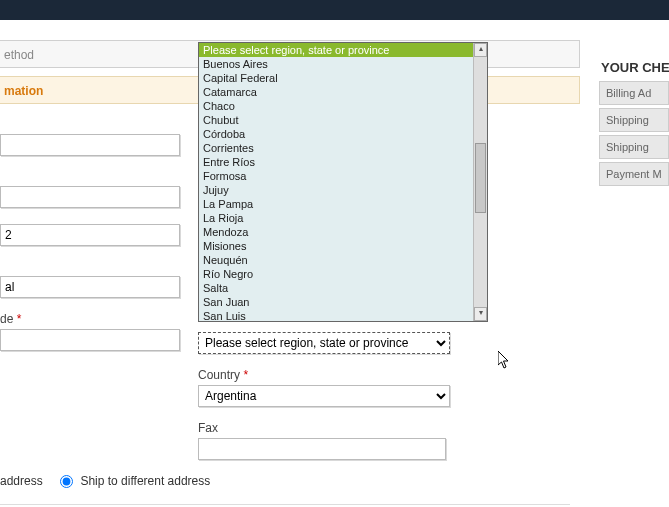 This screenshot has height=507, width=669. I want to click on ship-to-radios: address Ship to different address, so click(112, 481).